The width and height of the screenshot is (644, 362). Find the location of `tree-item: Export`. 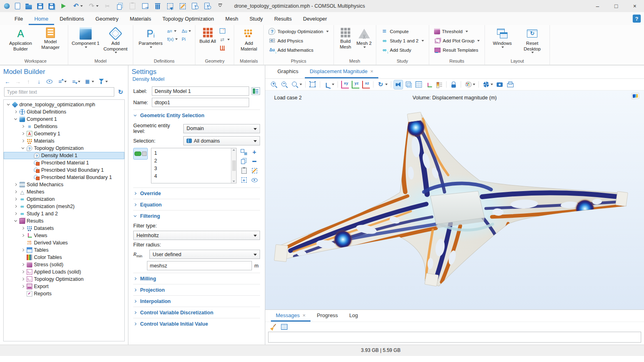

tree-item: Export is located at coordinates (64, 286).